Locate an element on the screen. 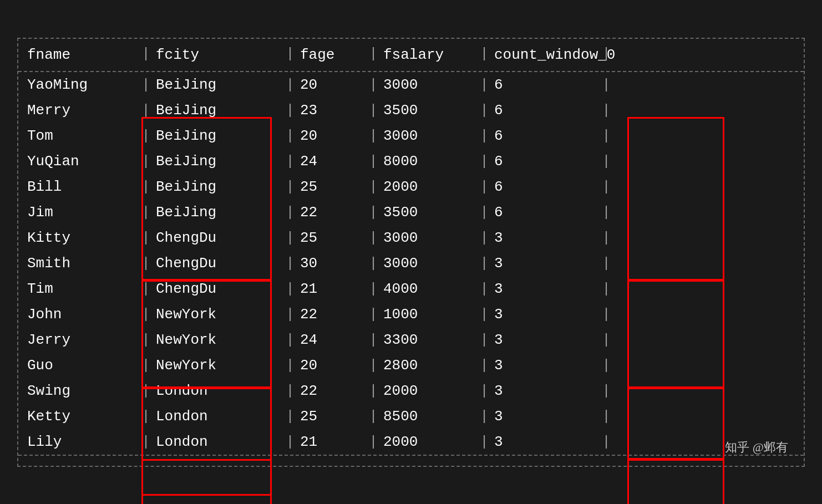 The image size is (822, 504). table-row: YaoMing | BeiJing | 20 | 3000 | 6 | is located at coordinates (411, 85).